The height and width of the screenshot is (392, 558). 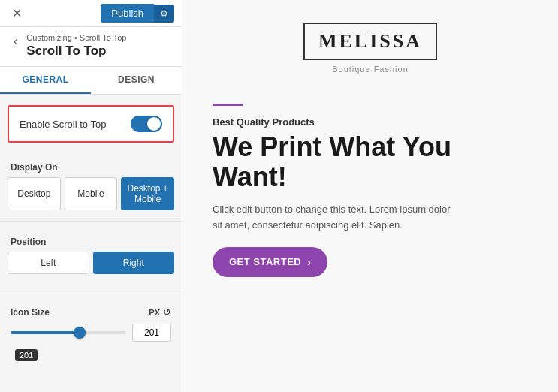 I want to click on section-title: Scroll To Top, so click(x=77, y=51).